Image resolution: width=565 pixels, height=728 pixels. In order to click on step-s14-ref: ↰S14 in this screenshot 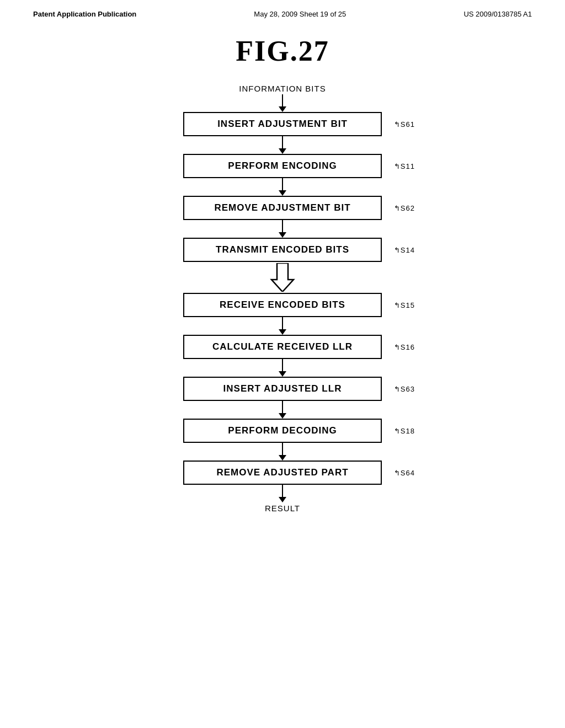, I will do `click(404, 250)`.